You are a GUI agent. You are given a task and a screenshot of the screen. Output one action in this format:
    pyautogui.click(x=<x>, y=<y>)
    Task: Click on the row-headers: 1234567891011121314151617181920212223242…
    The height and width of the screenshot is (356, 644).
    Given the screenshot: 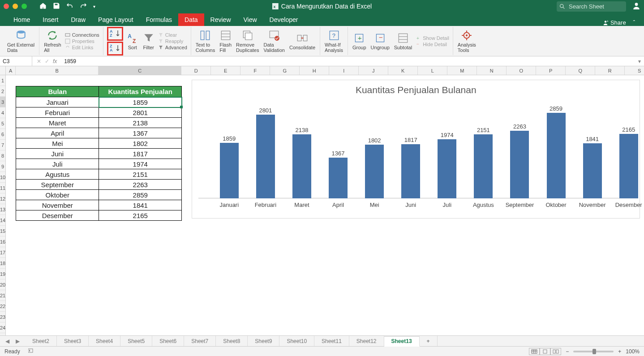 What is the action you would take?
    pyautogui.click(x=3, y=201)
    